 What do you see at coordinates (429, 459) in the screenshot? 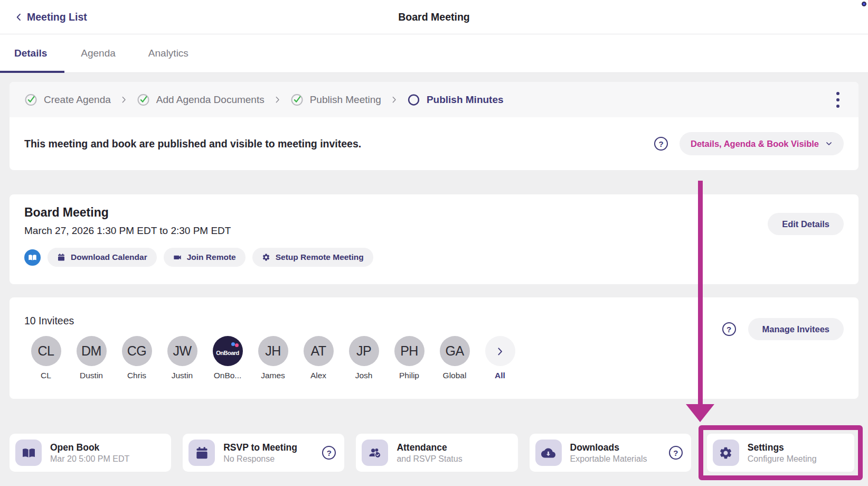
I see `card-subtitle: and RSVP Status` at bounding box center [429, 459].